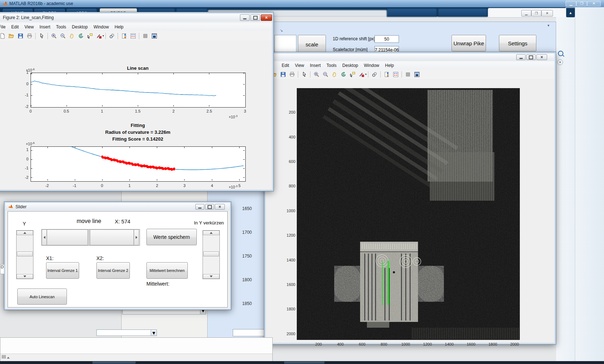 This screenshot has width=604, height=364. I want to click on menu-item-file: File, so click(4, 27).